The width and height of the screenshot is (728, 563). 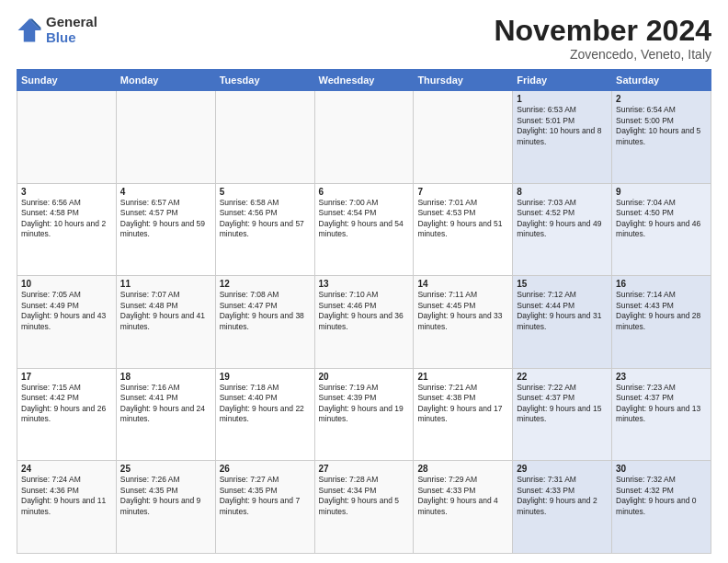 I want to click on logo-icon, so click(x=29, y=30).